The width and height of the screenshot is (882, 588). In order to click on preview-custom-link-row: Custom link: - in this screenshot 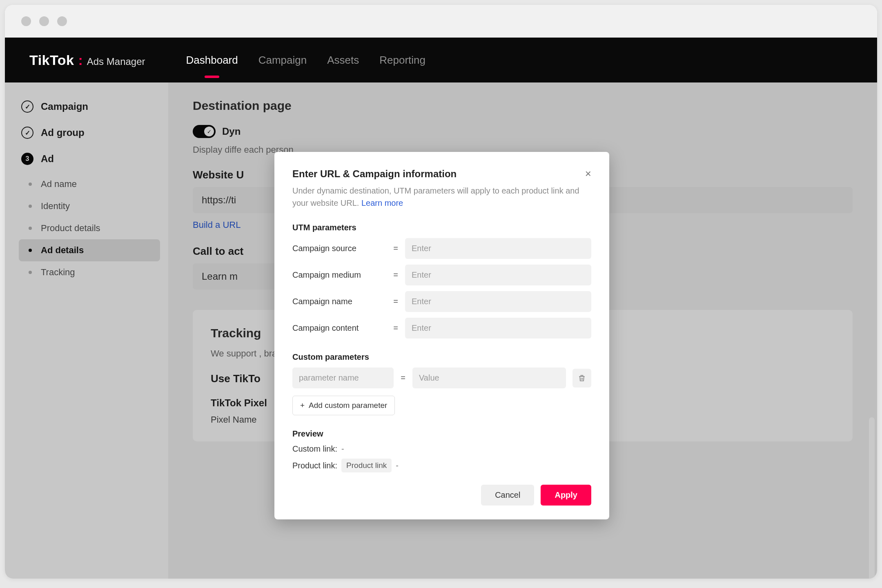, I will do `click(442, 449)`.